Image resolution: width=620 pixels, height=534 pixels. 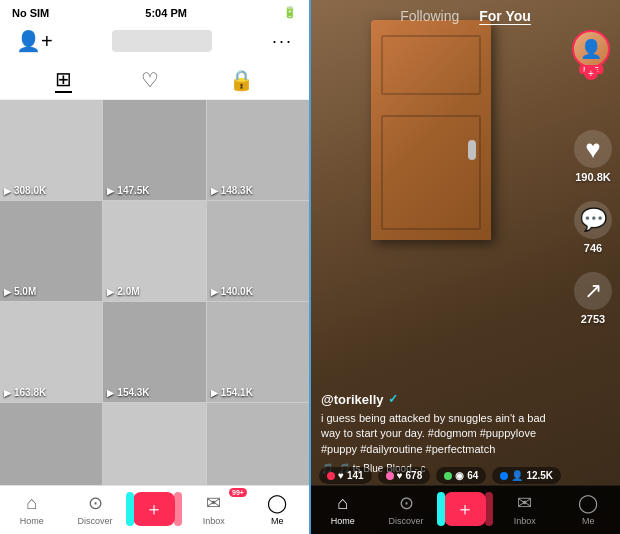 What do you see at coordinates (154, 509) in the screenshot?
I see `plus-icon: ＋` at bounding box center [154, 509].